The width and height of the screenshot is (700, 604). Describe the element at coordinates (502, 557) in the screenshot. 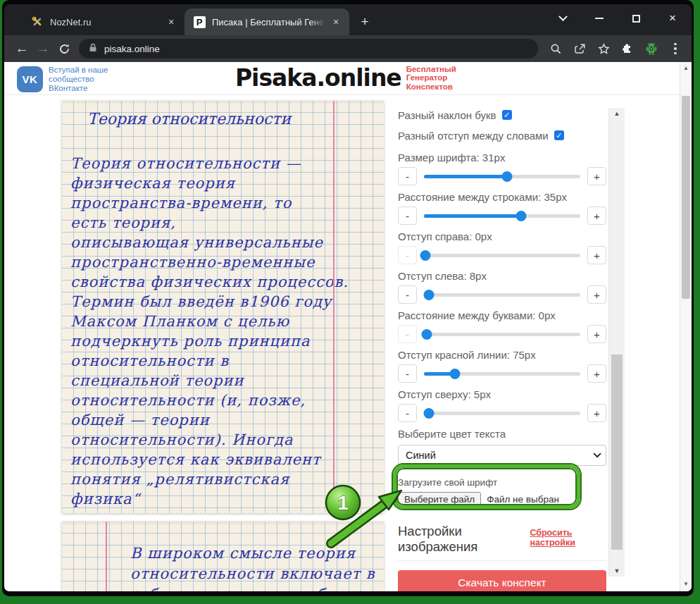

I see `image-settings-section: Настройки изображения Сбросить настройки…` at that location.